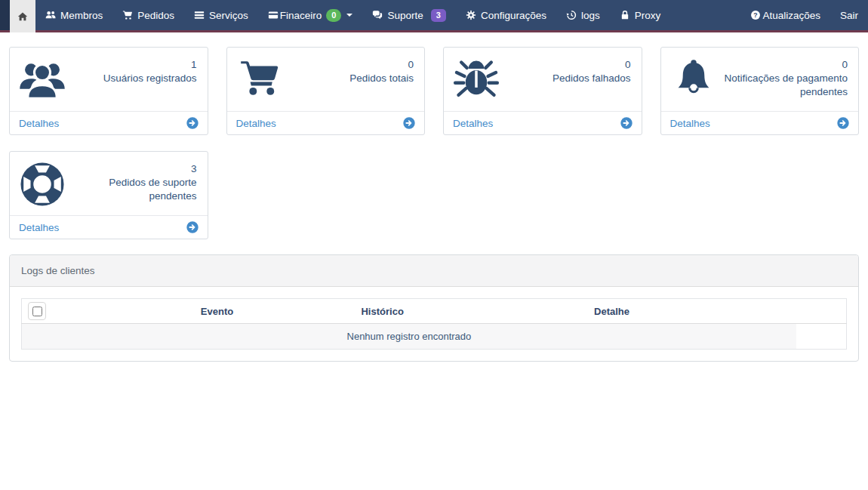 The height and width of the screenshot is (490, 868). What do you see at coordinates (148, 15) in the screenshot?
I see `nav-pedidos: Pedidos` at bounding box center [148, 15].